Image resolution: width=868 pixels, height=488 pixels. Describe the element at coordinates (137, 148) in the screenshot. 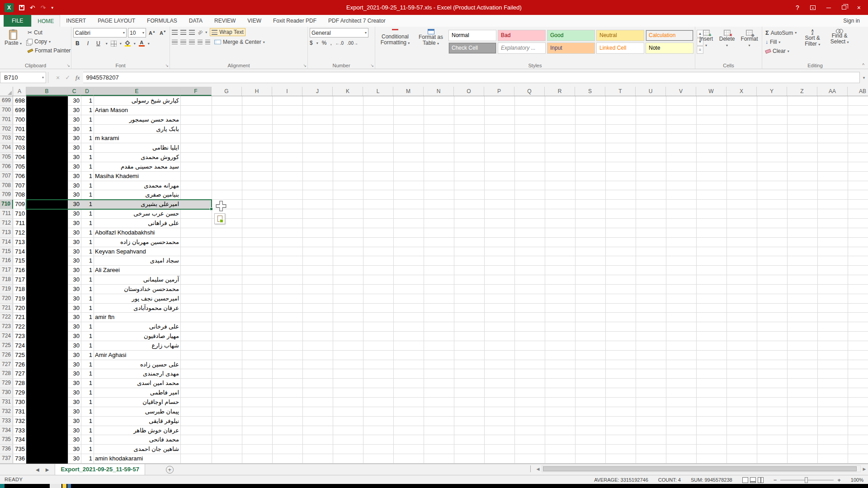

I see `cell-e704: ایلیا نظامی` at that location.